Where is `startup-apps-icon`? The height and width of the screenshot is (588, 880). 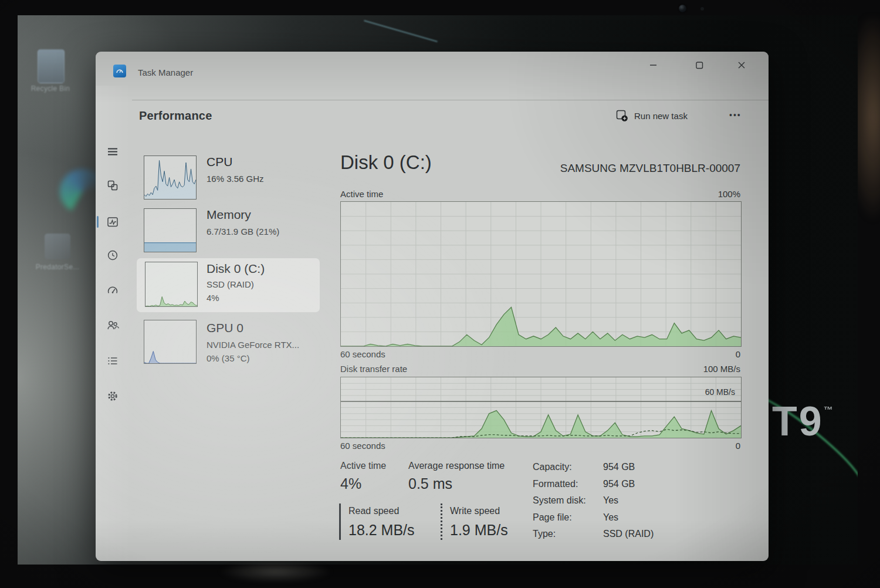
startup-apps-icon is located at coordinates (113, 290).